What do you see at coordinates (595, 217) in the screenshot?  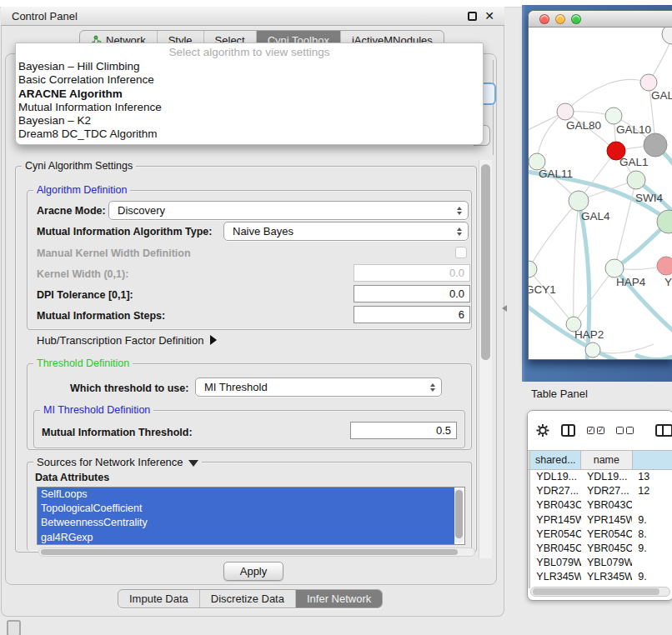 I see `node-label: GAL4` at bounding box center [595, 217].